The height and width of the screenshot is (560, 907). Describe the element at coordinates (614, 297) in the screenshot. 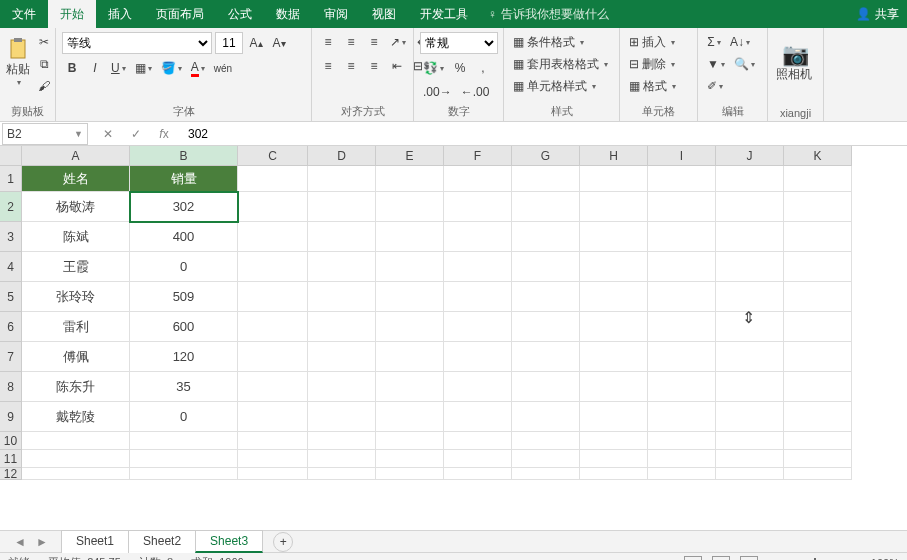

I see `cell-H5` at that location.